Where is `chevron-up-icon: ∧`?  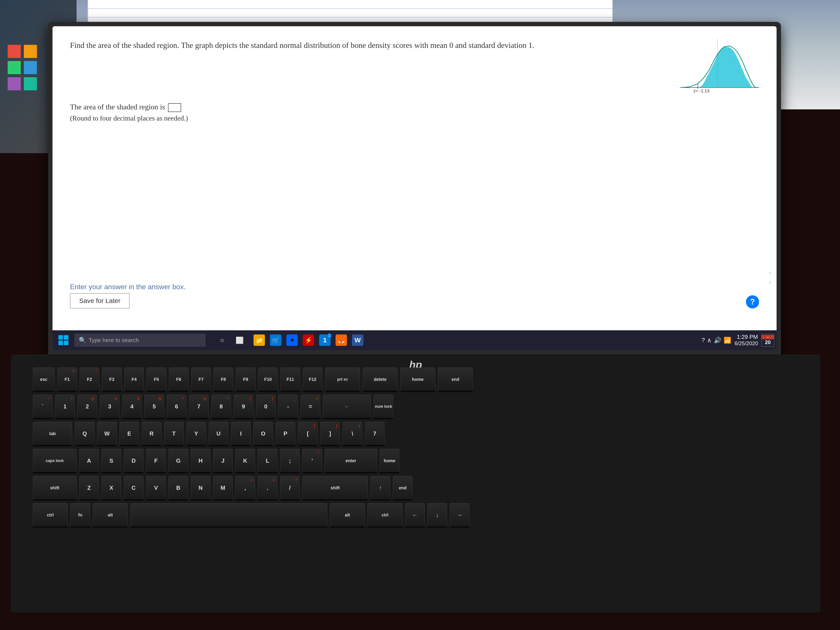
chevron-up-icon: ∧ is located at coordinates (709, 340).